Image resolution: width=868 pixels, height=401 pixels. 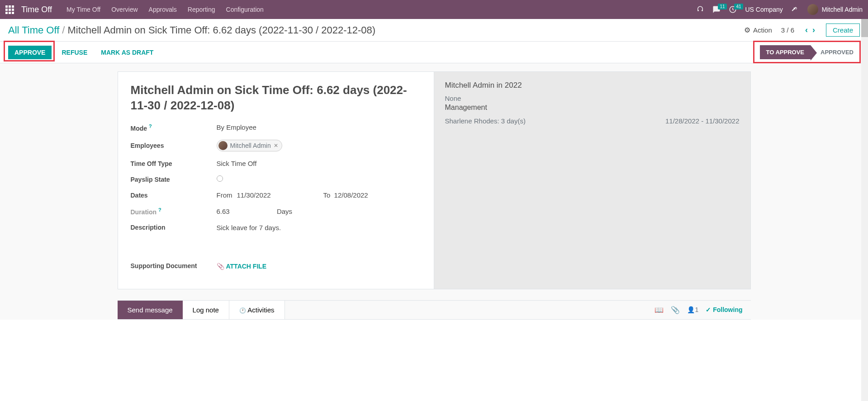 I want to click on breadcrumb-sep: /, so click(x=63, y=30).